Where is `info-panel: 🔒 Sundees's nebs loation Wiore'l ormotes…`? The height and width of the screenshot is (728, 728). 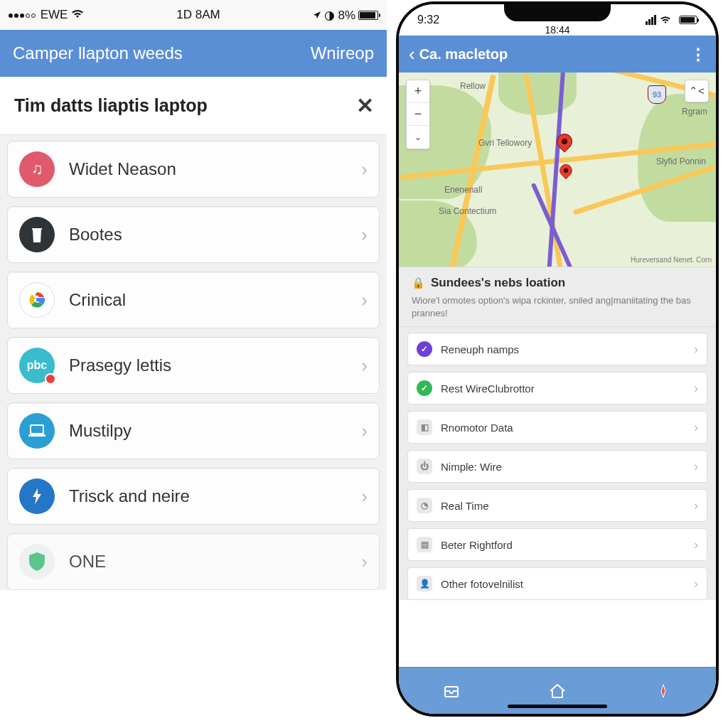 info-panel: 🔒 Sundees's nebs loation Wiore'l ormotes… is located at coordinates (557, 297).